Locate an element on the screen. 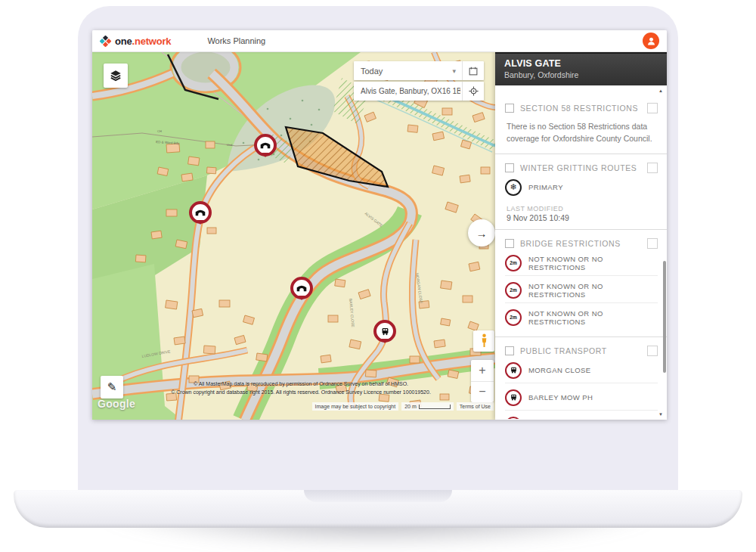 The image size is (756, 552). last-modified-value: 9 Nov 2015 10:49 is located at coordinates (582, 218).